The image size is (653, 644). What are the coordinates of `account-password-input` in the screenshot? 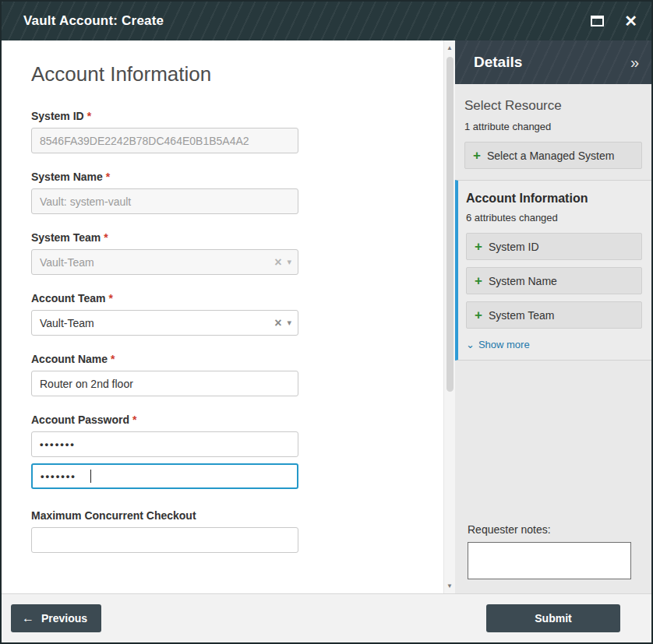 It's located at (165, 444).